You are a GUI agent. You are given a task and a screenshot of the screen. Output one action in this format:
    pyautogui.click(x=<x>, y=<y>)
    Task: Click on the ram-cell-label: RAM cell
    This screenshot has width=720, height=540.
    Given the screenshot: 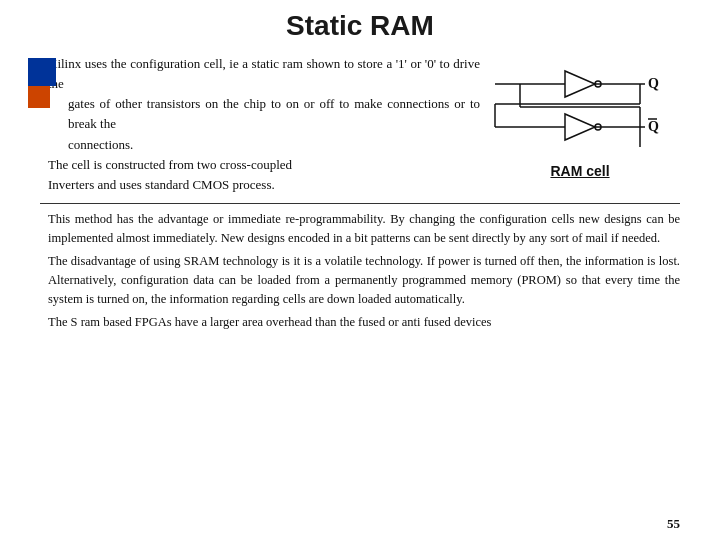 What is the action you would take?
    pyautogui.click(x=580, y=171)
    